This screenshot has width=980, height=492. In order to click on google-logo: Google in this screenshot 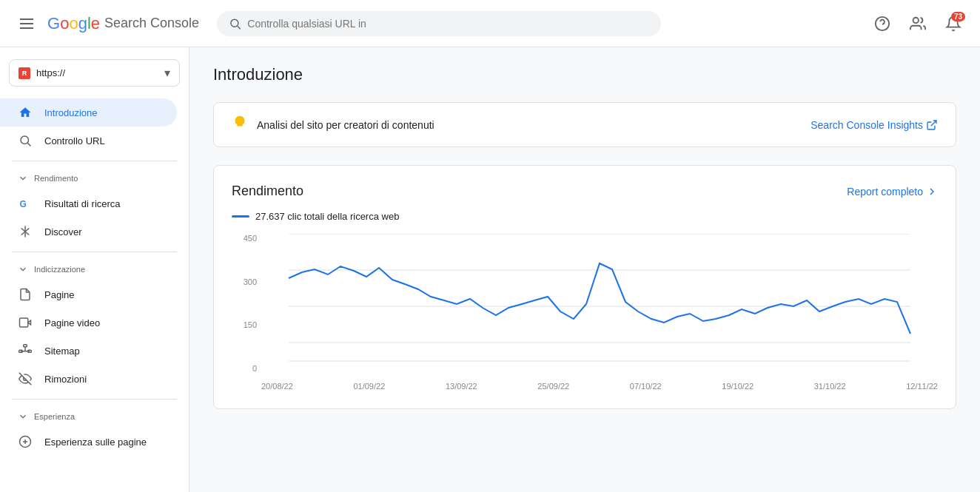, I will do `click(74, 24)`.